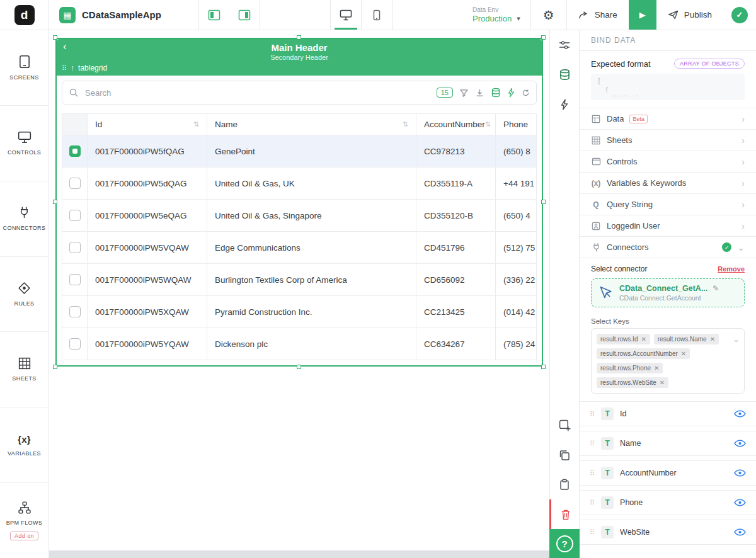 Image resolution: width=756 pixels, height=558 pixels. What do you see at coordinates (564, 426) in the screenshot?
I see `add-control-button` at bounding box center [564, 426].